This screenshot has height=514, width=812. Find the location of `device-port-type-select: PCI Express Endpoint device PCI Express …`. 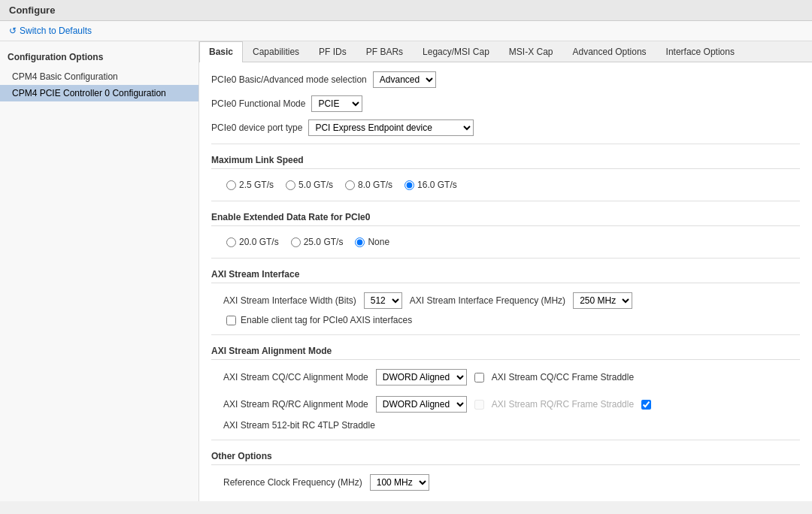

device-port-type-select: PCI Express Endpoint device PCI Express … is located at coordinates (391, 128).